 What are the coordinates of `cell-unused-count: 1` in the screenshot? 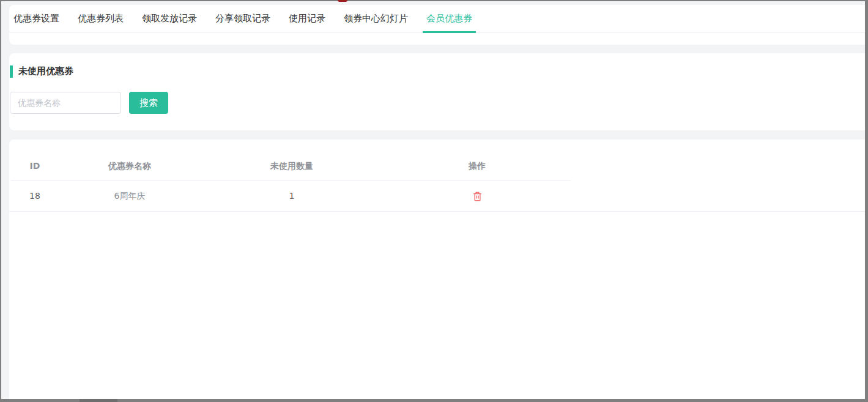 It's located at (292, 196).